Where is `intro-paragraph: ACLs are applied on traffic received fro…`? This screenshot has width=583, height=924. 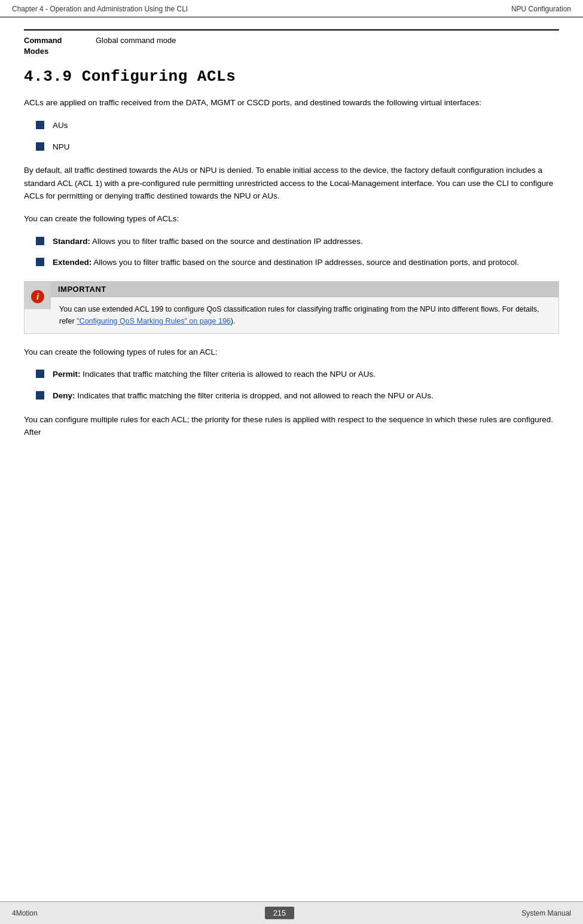 intro-paragraph: ACLs are applied on traffic received fro… is located at coordinates (292, 103).